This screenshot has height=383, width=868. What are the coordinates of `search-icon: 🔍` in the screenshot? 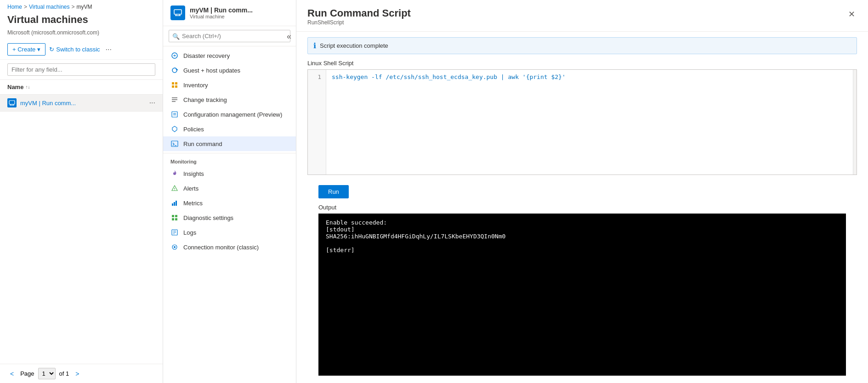 It's located at (176, 36).